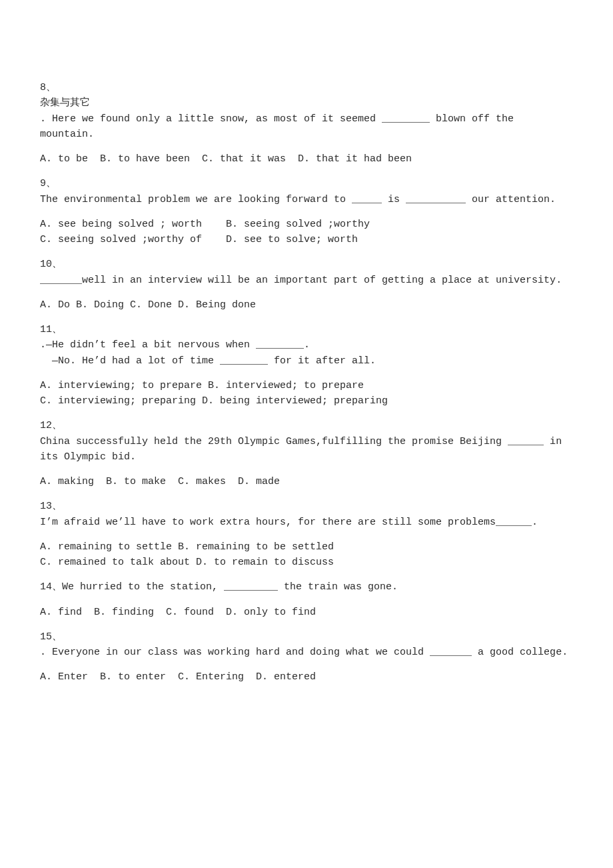 Image resolution: width=613 pixels, height=868 pixels. I want to click on question-options: A. Do B. Doing C. Done D. Being done, so click(306, 305).